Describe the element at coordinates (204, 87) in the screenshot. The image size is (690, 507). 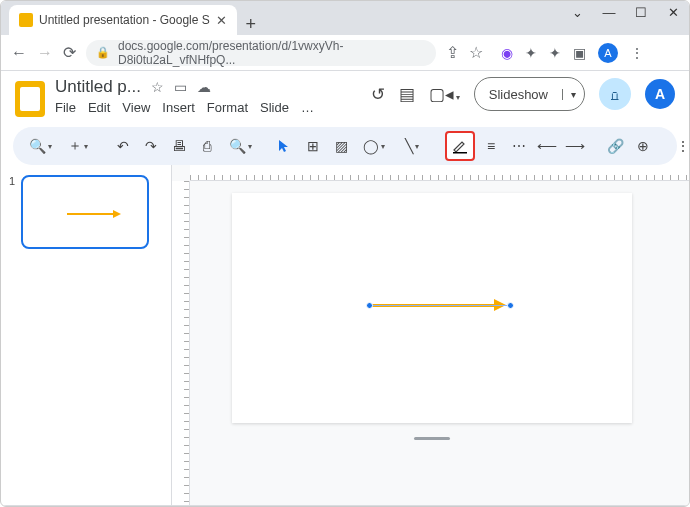
I see `cloud-status-icon: ☁` at that location.